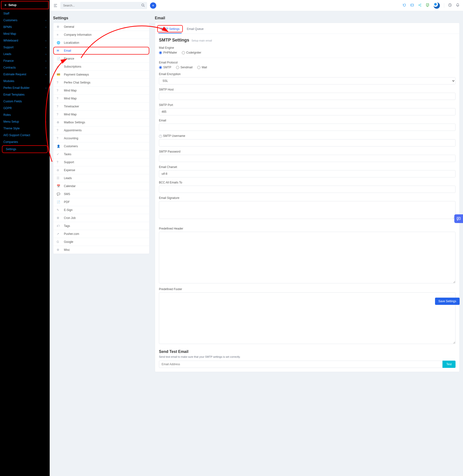 Image resolution: width=463 pixels, height=476 pixels. I want to click on settings-item-calendar: 📅Calendar, so click(101, 186).